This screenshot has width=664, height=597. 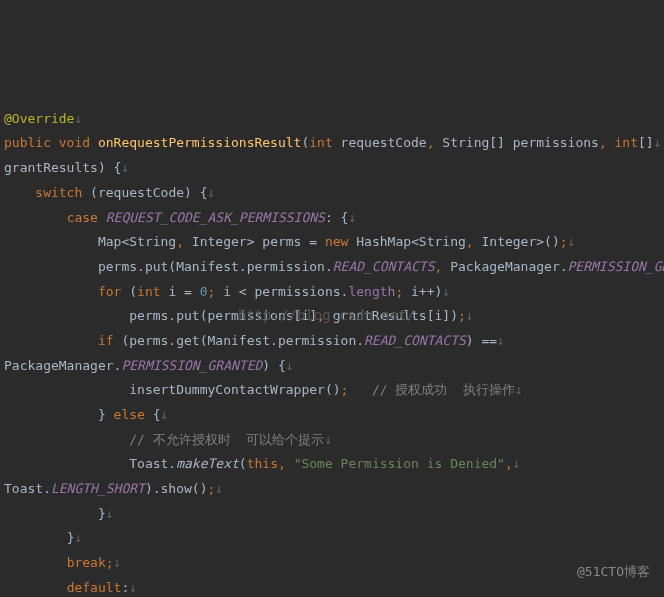 I want to click on keyword-default: default, so click(x=94, y=588).